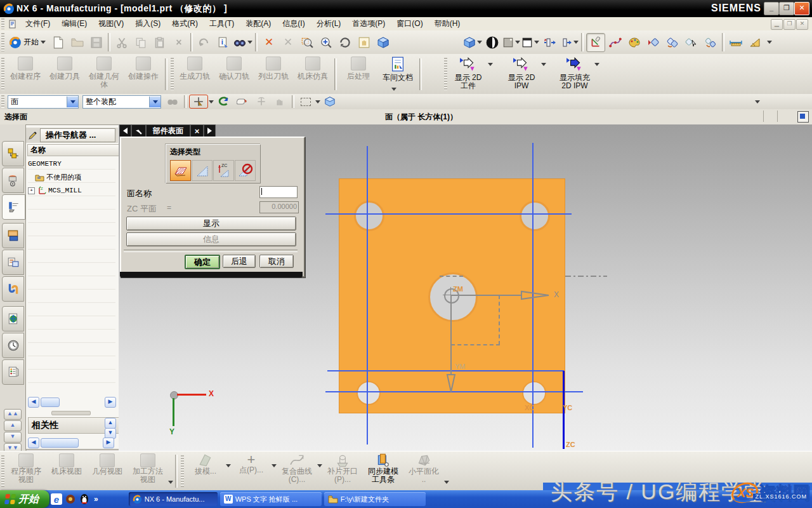  I want to click on verify-toolpath-button: 确认刀轨, so click(234, 67).